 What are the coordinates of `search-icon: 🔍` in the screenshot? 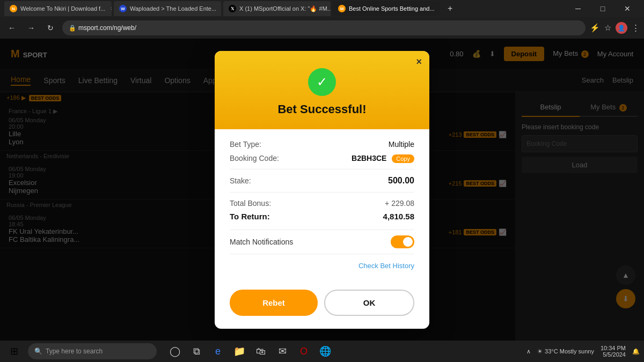 It's located at (39, 351).